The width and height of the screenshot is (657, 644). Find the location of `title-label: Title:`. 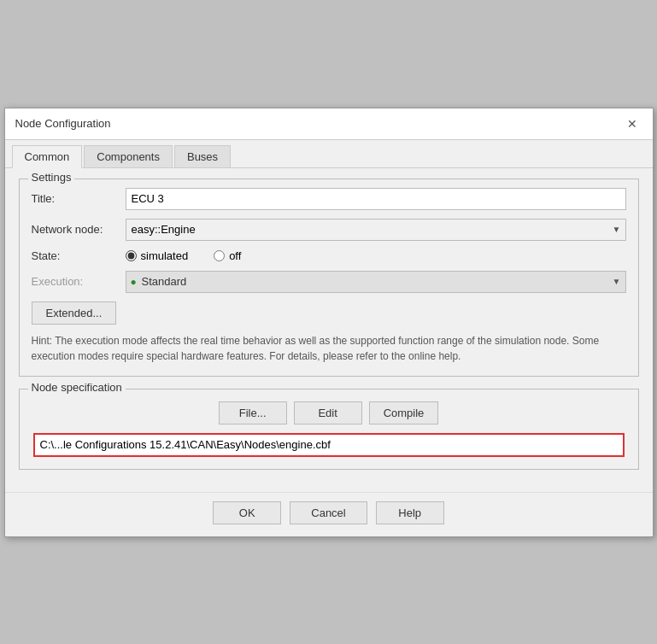

title-label: Title: is located at coordinates (79, 198).